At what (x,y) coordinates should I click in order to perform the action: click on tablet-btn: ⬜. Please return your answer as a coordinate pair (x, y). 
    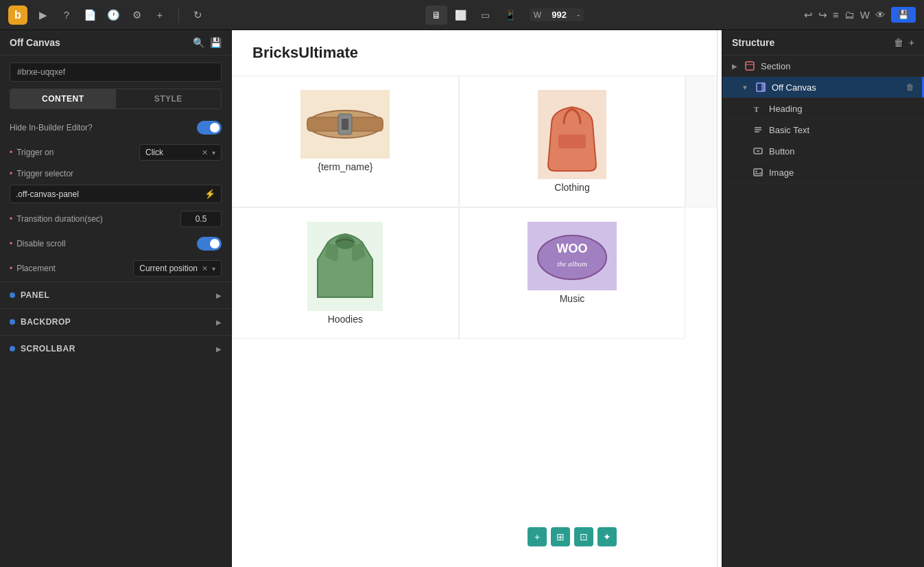
    Looking at the image, I should click on (461, 15).